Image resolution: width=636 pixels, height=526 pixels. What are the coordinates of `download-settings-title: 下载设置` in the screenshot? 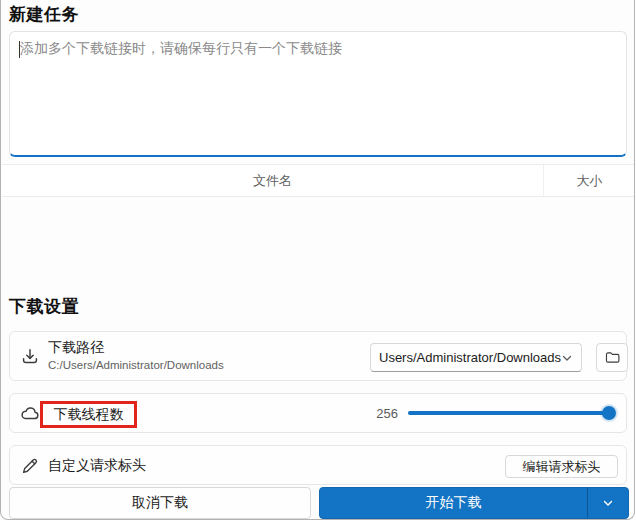 It's located at (44, 306).